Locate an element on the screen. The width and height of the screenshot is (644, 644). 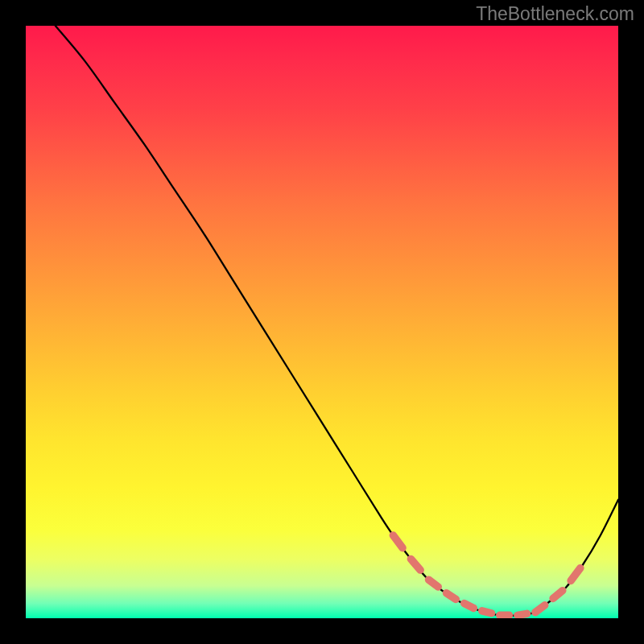
attribution-text: TheBottleneck.com is located at coordinates (555, 14).